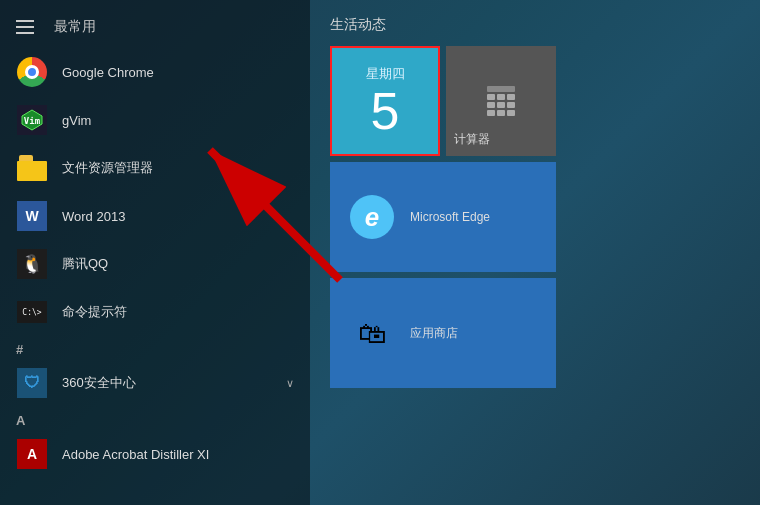 This screenshot has height=505, width=760. What do you see at coordinates (155, 29) in the screenshot?
I see `header-row: 最常用` at bounding box center [155, 29].